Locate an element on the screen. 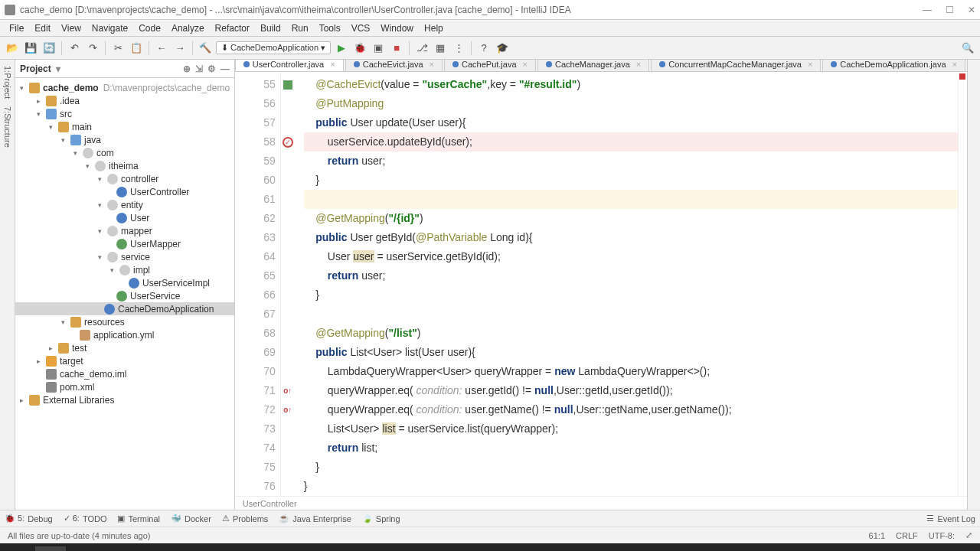 The image size is (980, 551). tree-appyml: application.yml is located at coordinates (125, 335).